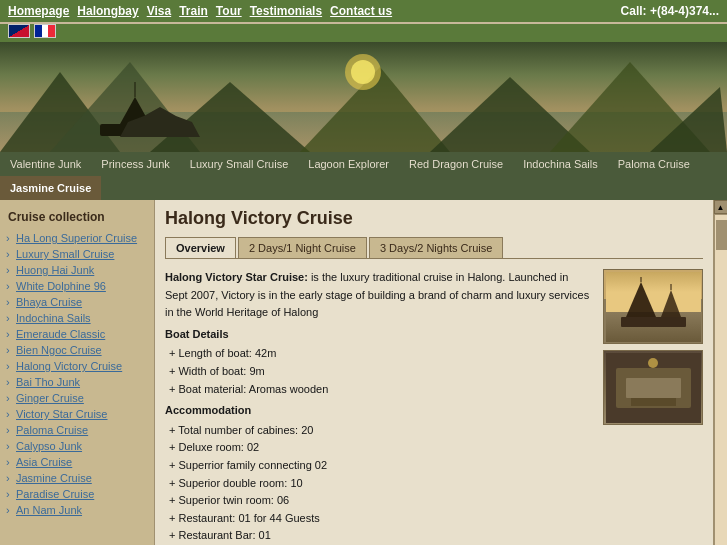 The height and width of the screenshot is (545, 727). What do you see at coordinates (77, 217) in the screenshot?
I see `sidebar-title: Cruise collection` at bounding box center [77, 217].